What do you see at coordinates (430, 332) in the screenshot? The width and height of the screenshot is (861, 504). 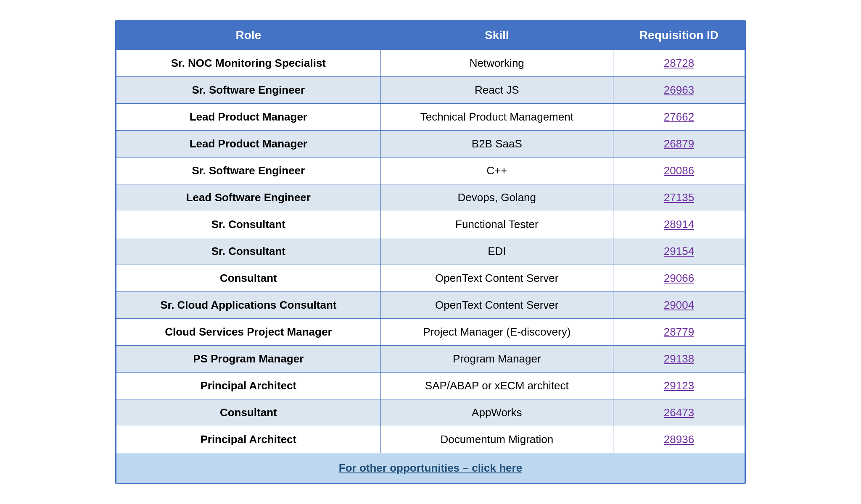 I see `table-row: Cloud Services Project ManagerProject Ma…` at bounding box center [430, 332].